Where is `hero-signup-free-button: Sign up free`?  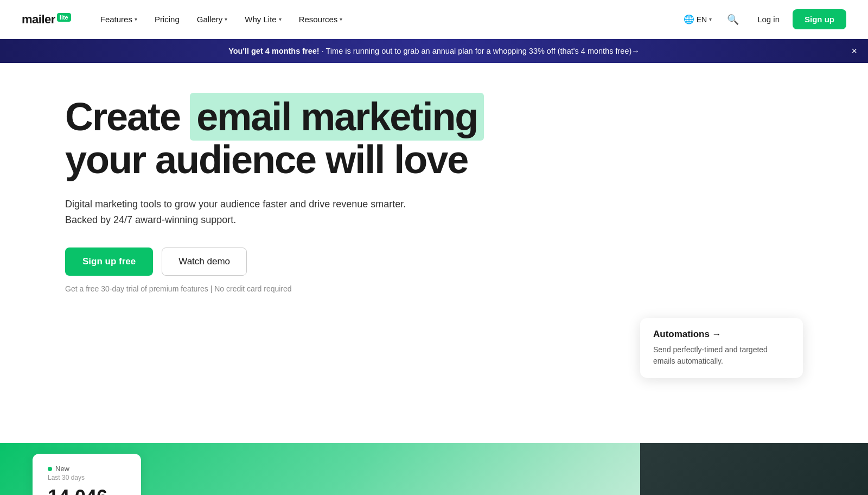
hero-signup-free-button: Sign up free is located at coordinates (109, 262).